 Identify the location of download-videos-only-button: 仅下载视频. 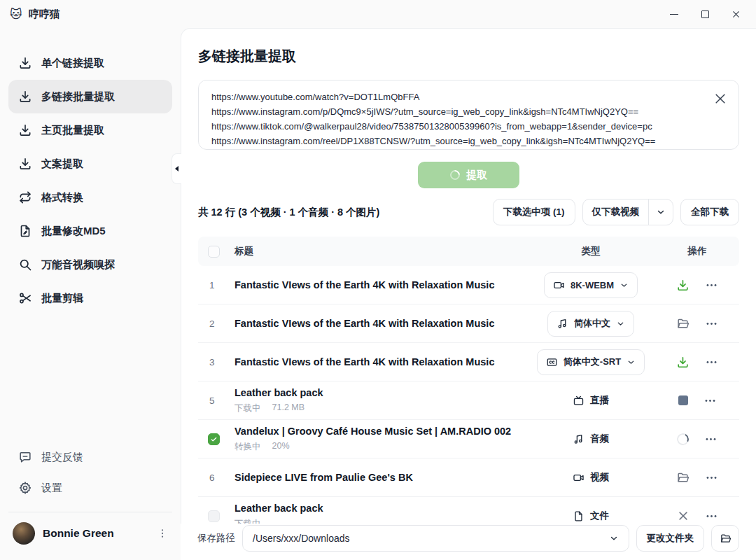
(616, 212).